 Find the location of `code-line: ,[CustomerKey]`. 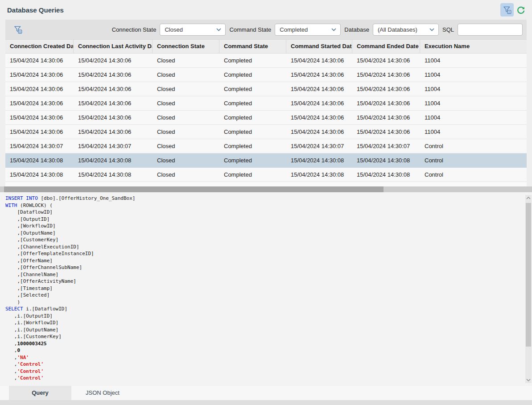

code-line: ,[CustomerKey] is located at coordinates (263, 240).